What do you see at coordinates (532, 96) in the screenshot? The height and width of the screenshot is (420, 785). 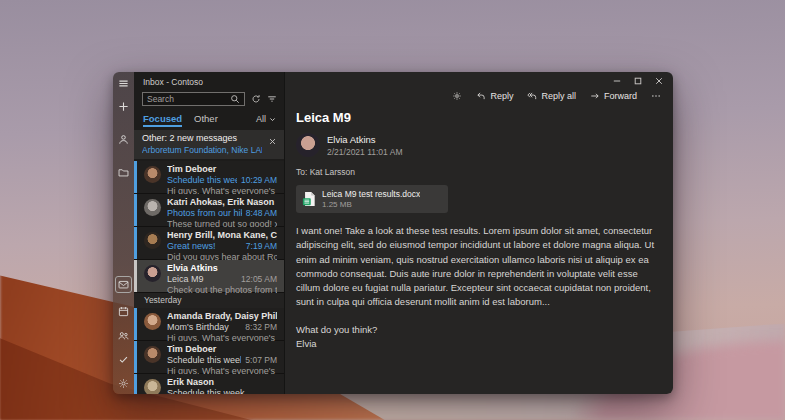 I see `reply-all-icon` at bounding box center [532, 96].